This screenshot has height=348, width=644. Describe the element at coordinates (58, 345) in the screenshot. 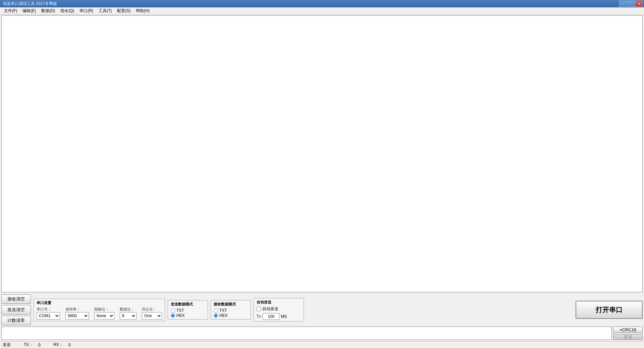

I see `rx-status-key: RX：` at that location.